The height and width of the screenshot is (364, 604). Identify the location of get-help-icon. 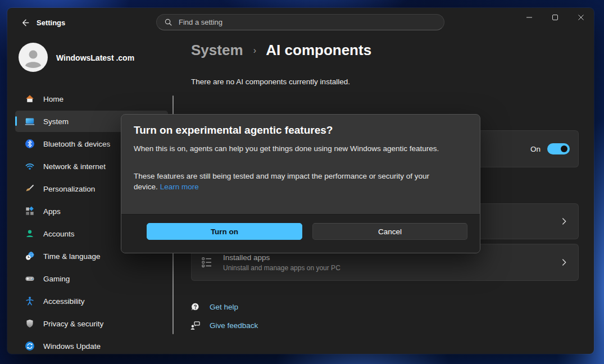
(196, 307).